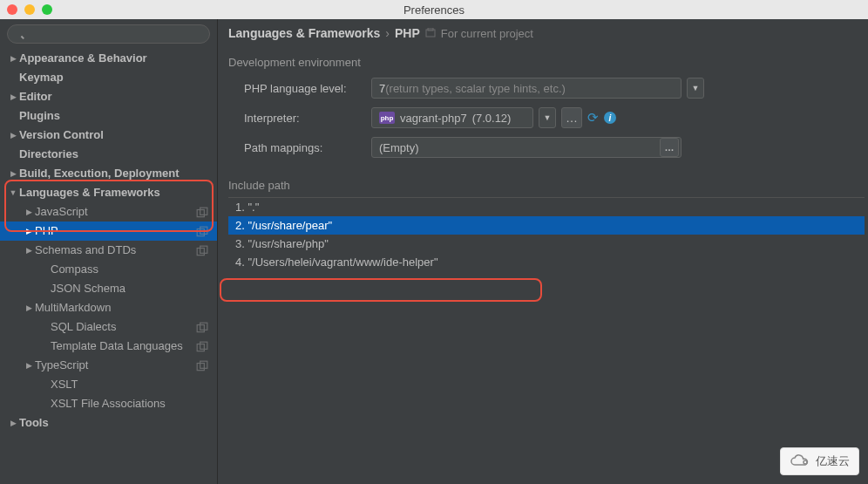 The image size is (868, 484). I want to click on row-path-mappings: Path mappings: (Empty) …, so click(556, 147).